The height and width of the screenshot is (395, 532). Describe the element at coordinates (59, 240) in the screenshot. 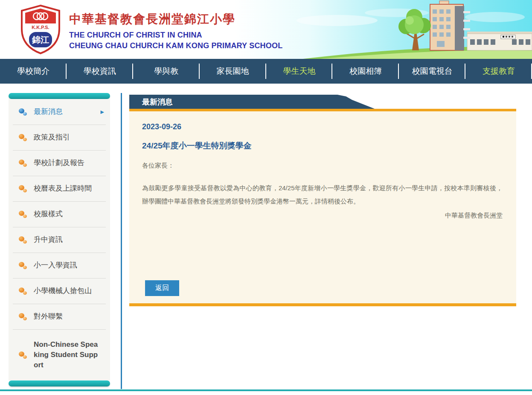

I see `sidebar-menu: 最新消息 ▶ 政策及指引 學校計劃及報告 校曆表及上課時間 校服樣式 升中` at that location.